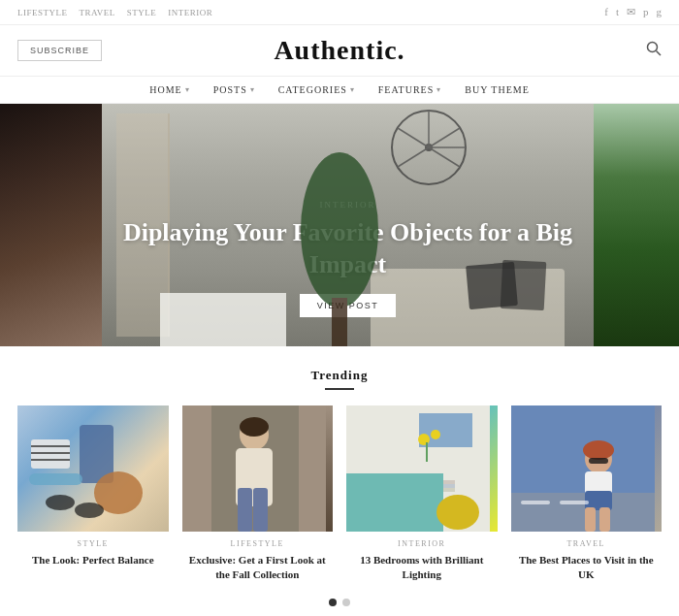  I want to click on search-icon, so click(654, 50).